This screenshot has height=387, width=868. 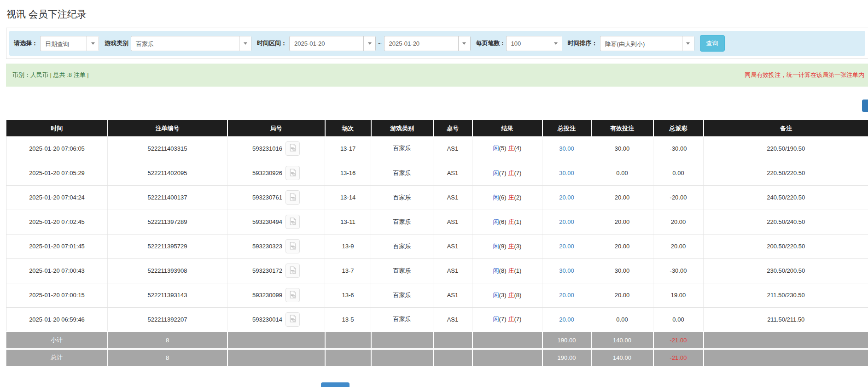 What do you see at coordinates (518, 295) in the screenshot?
I see `result-banker-points: (8)` at bounding box center [518, 295].